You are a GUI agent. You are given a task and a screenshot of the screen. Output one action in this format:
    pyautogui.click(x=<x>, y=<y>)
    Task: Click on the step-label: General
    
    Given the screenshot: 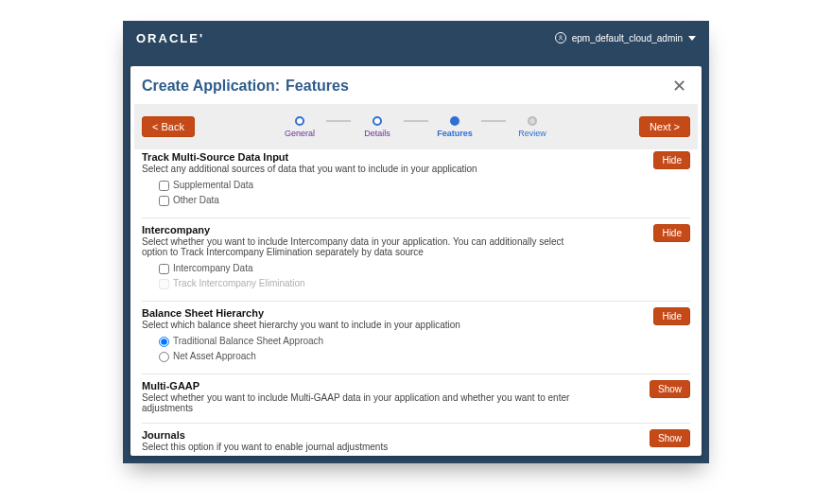 What is the action you would take?
    pyautogui.click(x=300, y=133)
    